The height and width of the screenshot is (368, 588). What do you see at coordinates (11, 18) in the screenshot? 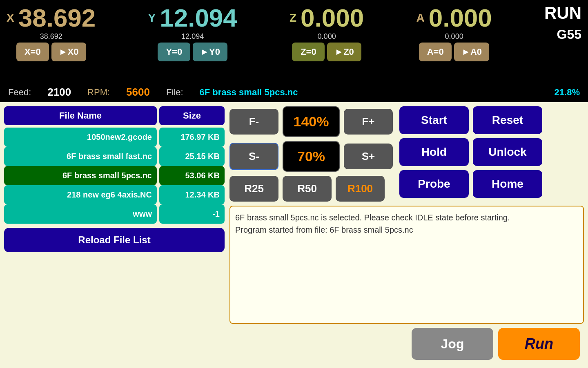
I see `x-axis-label: X` at bounding box center [11, 18].